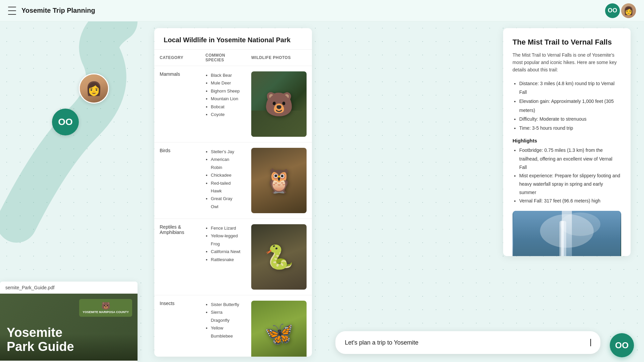 The height and width of the screenshot is (362, 644). What do you see at coordinates (570, 159) in the screenshot?
I see `trail-highlight-item: Footbridge: 0.75 miles (1.3 km) from the…` at bounding box center [570, 159].